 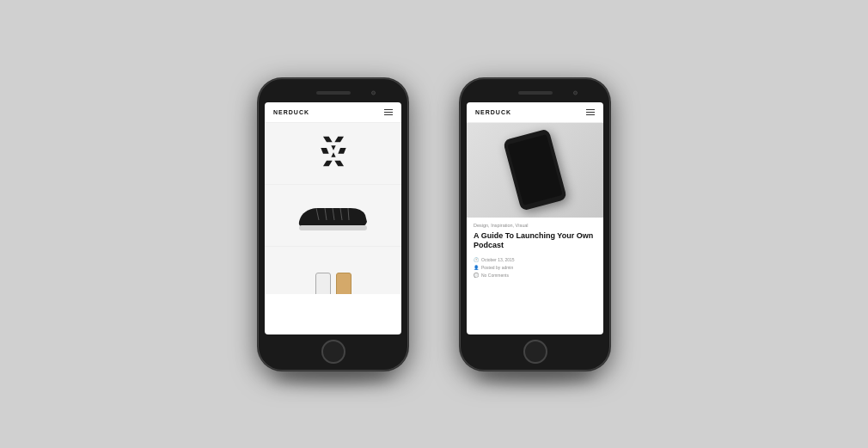 What do you see at coordinates (498, 260) in the screenshot?
I see `article-date-text: October 13, 2015` at bounding box center [498, 260].